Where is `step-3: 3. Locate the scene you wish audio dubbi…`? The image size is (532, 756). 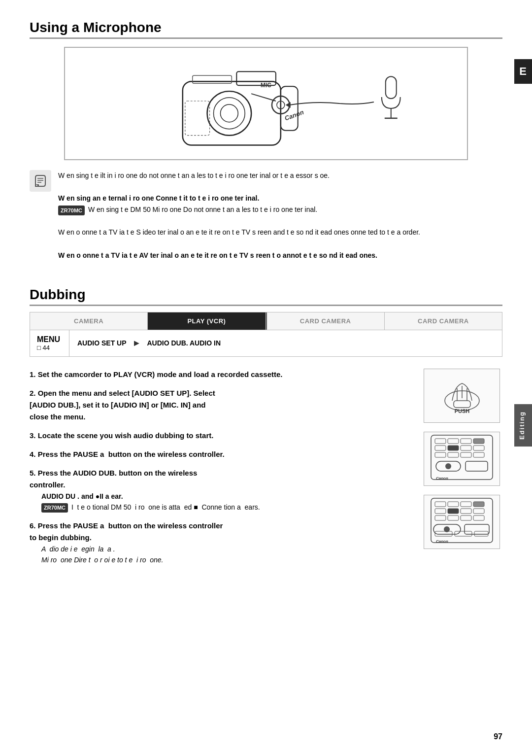
step-3: 3. Locate the scene you wish audio dubbi… is located at coordinates (222, 436).